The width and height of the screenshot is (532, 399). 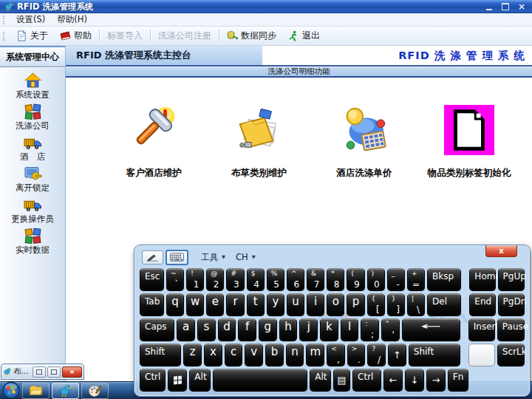 What do you see at coordinates (416, 304) in the screenshot?
I see `osk-key-backslash: |\` at bounding box center [416, 304].